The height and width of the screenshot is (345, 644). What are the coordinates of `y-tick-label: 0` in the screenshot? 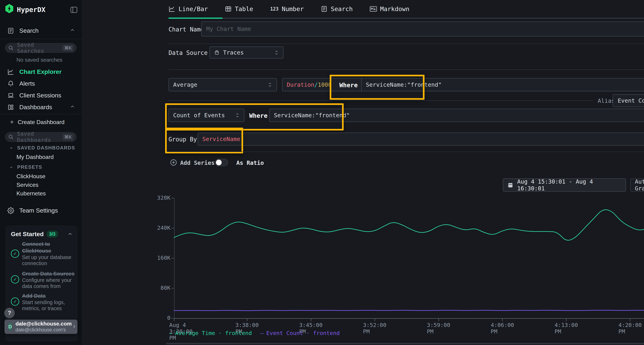 It's located at (158, 318).